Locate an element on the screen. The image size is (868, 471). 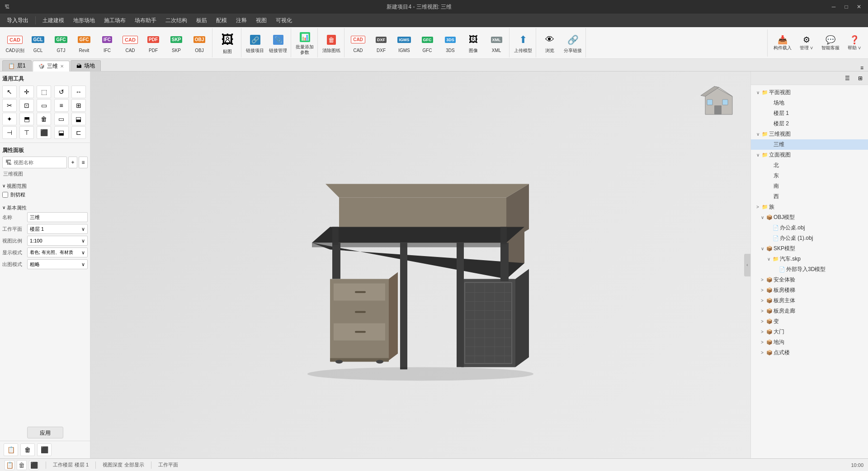
toolbar-export-3ds: 3DS 3DS is located at coordinates (450, 43).